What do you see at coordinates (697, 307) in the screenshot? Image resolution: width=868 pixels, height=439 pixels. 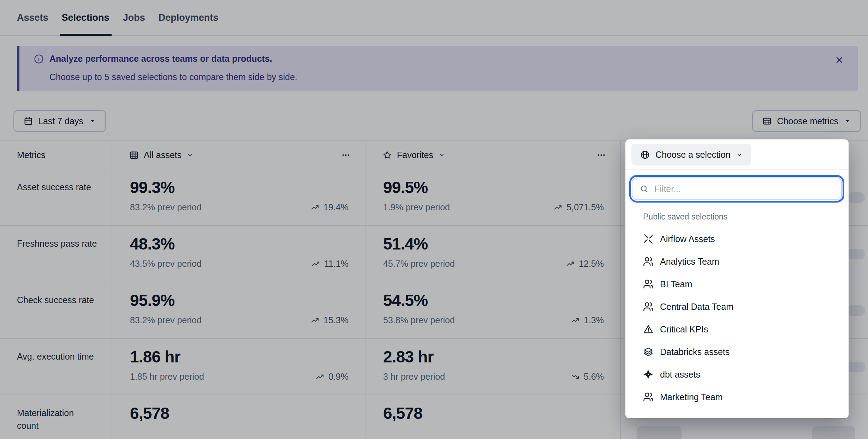 I see `list-item-label: Central Data Team` at bounding box center [697, 307].